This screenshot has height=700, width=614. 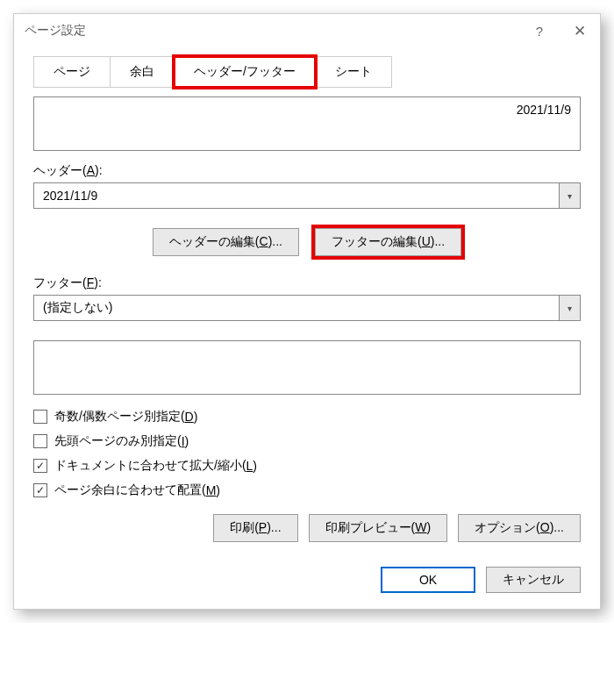 I want to click on edit-footer-button: フッターの編集(U)..., so click(x=388, y=242).